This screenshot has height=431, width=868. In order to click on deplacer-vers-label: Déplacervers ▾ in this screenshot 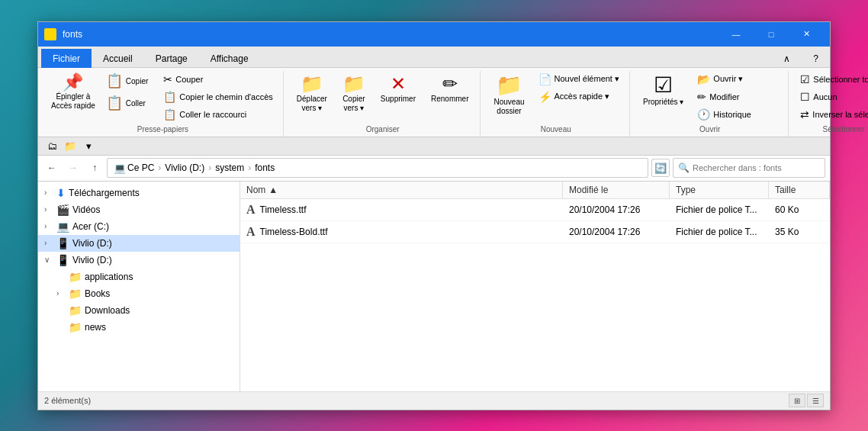, I will do `click(312, 104)`.